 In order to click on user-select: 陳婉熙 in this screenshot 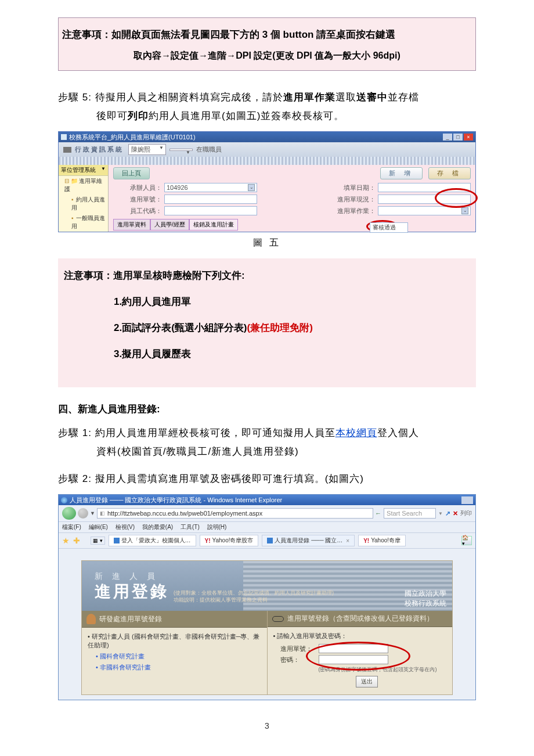, I will do `click(147, 150)`.